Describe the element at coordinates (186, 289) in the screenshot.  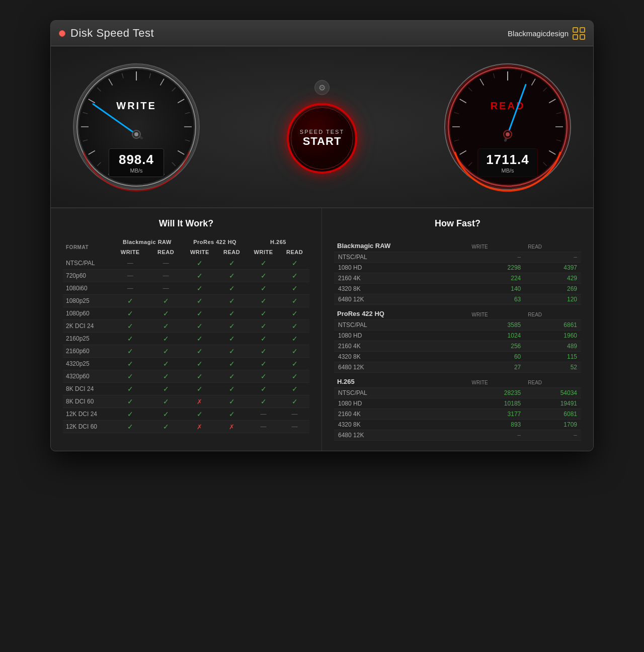
I see `will-work-row: 1080i60——✓✓✓✓` at that location.